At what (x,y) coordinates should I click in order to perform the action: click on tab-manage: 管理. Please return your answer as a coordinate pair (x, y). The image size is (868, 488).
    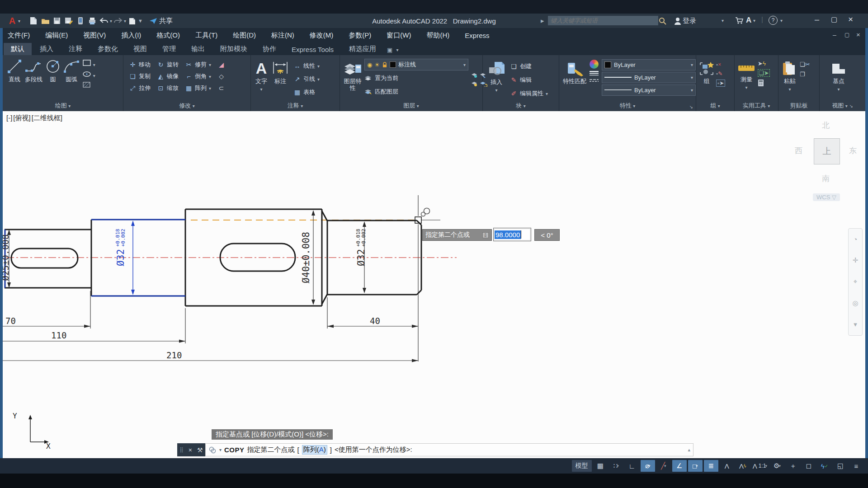
    Looking at the image, I should click on (169, 49).